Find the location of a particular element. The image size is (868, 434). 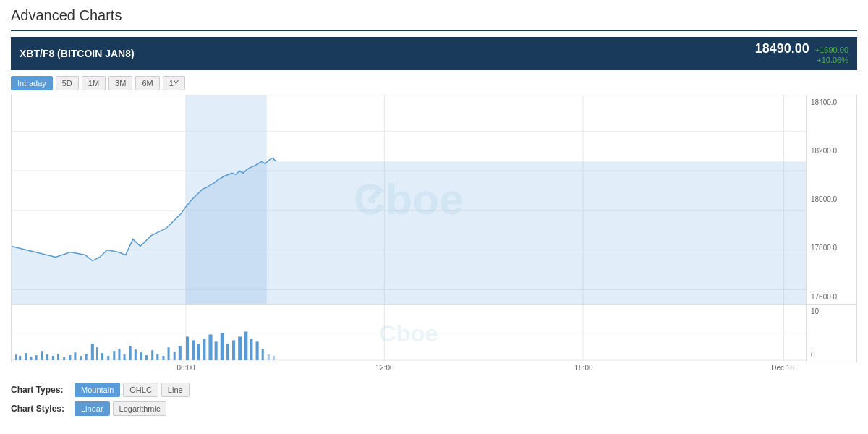

ticker-bar: XBT/F8 (BITCOIN JAN8) 18490.00 +1690.00 … is located at coordinates (434, 54).